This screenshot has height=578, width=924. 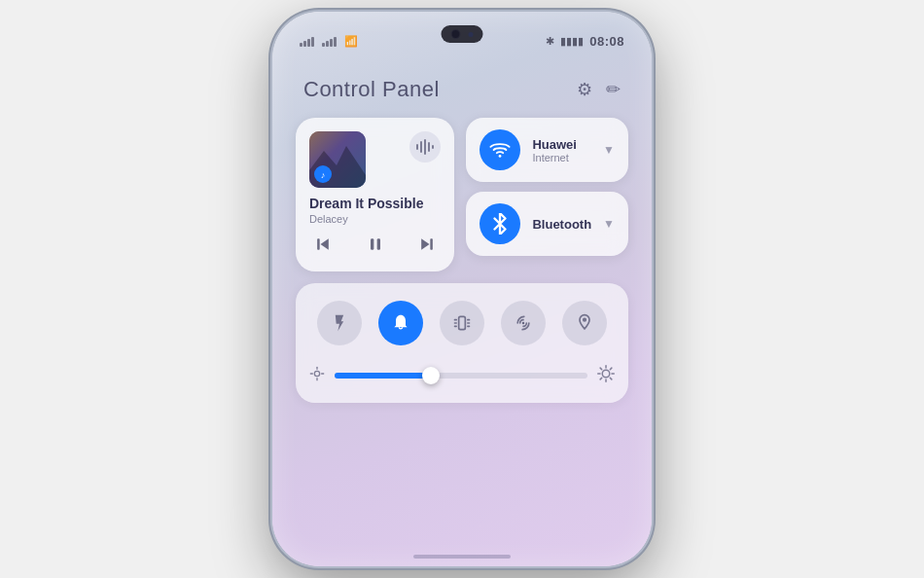 What do you see at coordinates (547, 224) in the screenshot?
I see `bluetooth-card: Bluetooth ▼` at bounding box center [547, 224].